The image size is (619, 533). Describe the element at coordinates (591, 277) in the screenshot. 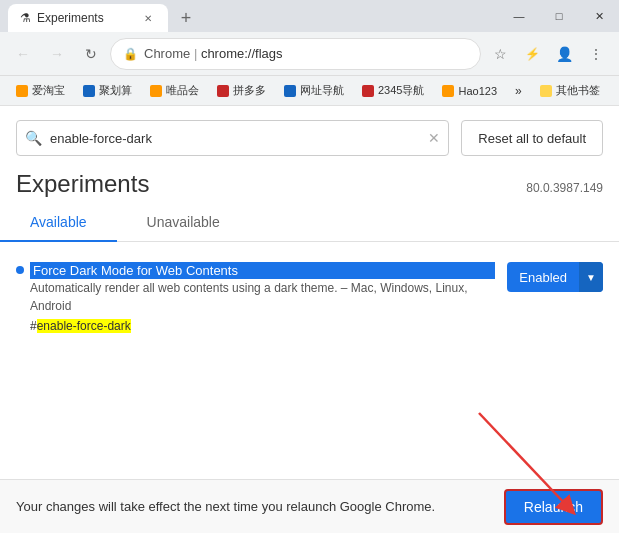

I see `dropdown-arrow-icon: ▼` at that location.